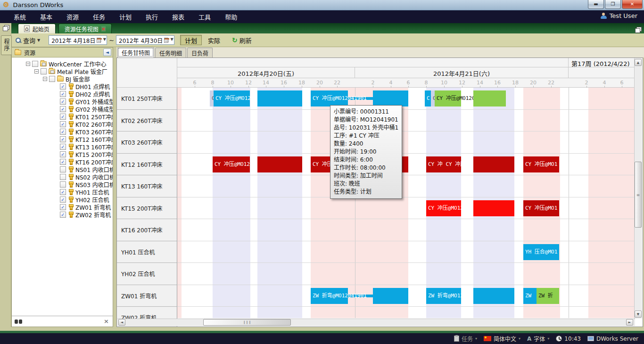  I want to click on status-item-简体中文: 简体中文▾, so click(502, 338).